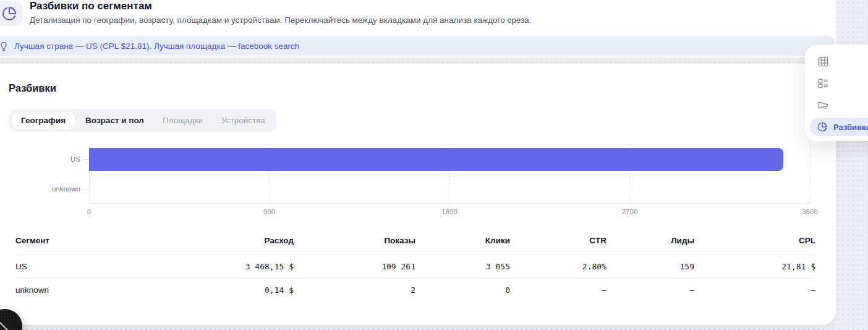 The width and height of the screenshot is (868, 330). I want to click on section-heading: Разбивки, so click(413, 88).